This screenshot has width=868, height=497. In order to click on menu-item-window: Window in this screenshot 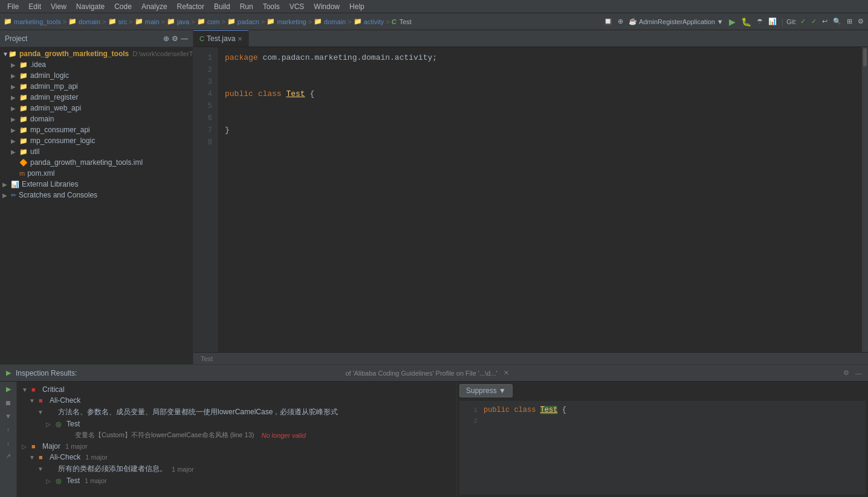, I will do `click(326, 7)`.